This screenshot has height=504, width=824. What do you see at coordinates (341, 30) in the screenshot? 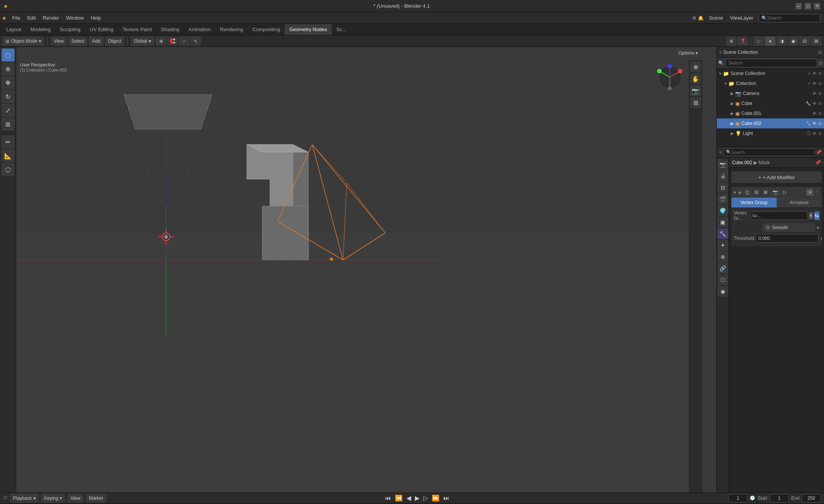
I see `tab-extra: Sc...` at bounding box center [341, 30].